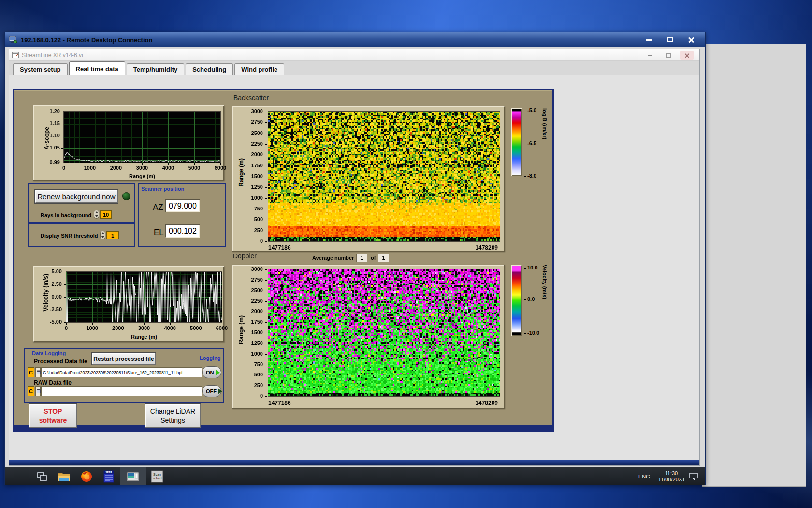 The image size is (812, 508). What do you see at coordinates (48, 309) in the screenshot?
I see `ytick-label: -2.50` at bounding box center [48, 309].